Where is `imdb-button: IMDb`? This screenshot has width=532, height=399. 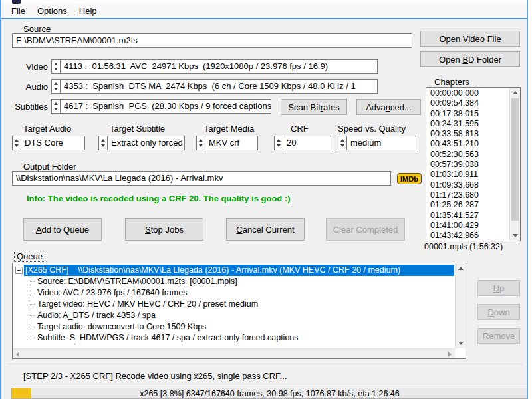
imdb-button: IMDb is located at coordinates (410, 178).